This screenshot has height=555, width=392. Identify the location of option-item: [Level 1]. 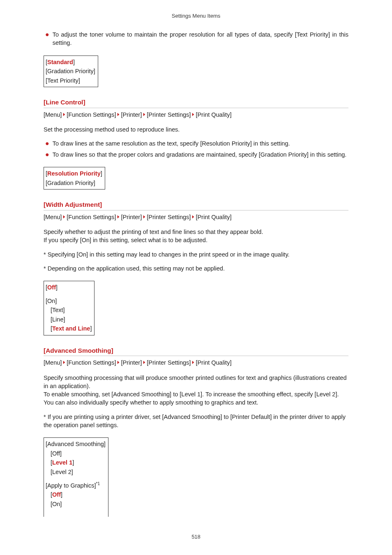
(76, 462).